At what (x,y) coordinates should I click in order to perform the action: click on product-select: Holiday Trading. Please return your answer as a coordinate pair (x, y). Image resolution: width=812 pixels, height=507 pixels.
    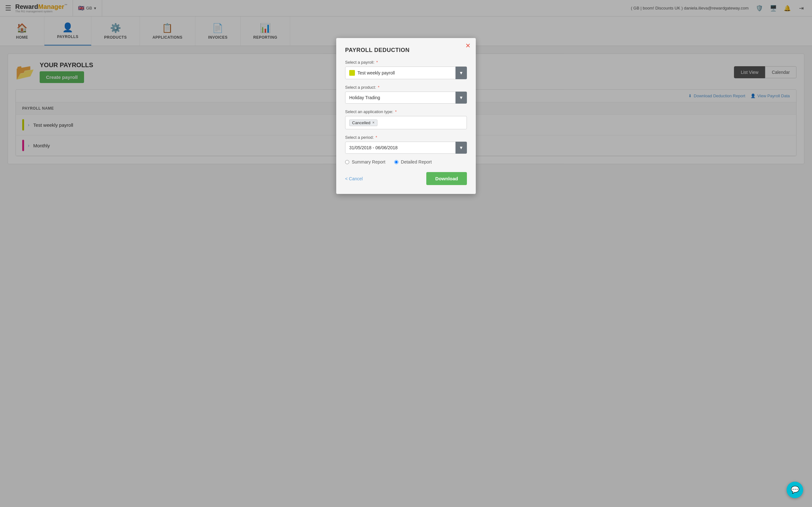
    Looking at the image, I should click on (406, 98).